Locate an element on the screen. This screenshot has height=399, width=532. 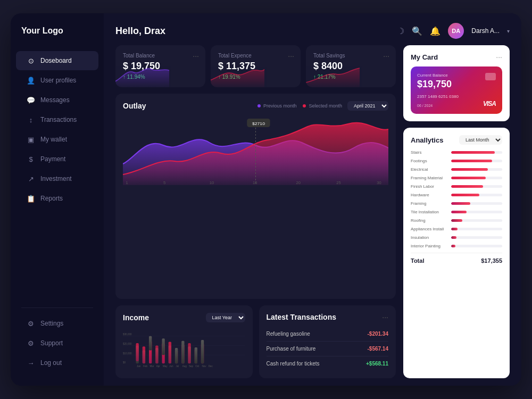
analytics-label-8: Roofing is located at coordinates (429, 220).